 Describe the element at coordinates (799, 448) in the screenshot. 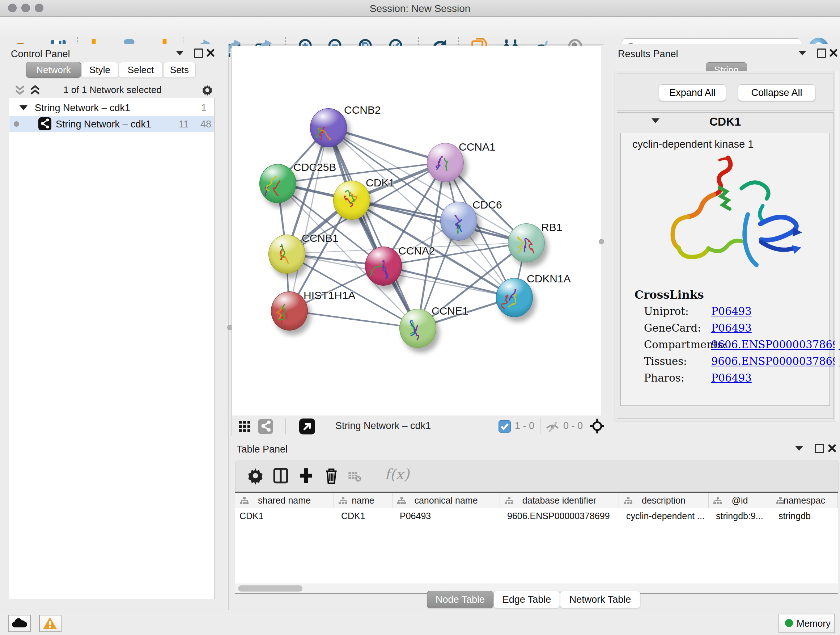

I see `table-panel-menu-caret-icon` at that location.